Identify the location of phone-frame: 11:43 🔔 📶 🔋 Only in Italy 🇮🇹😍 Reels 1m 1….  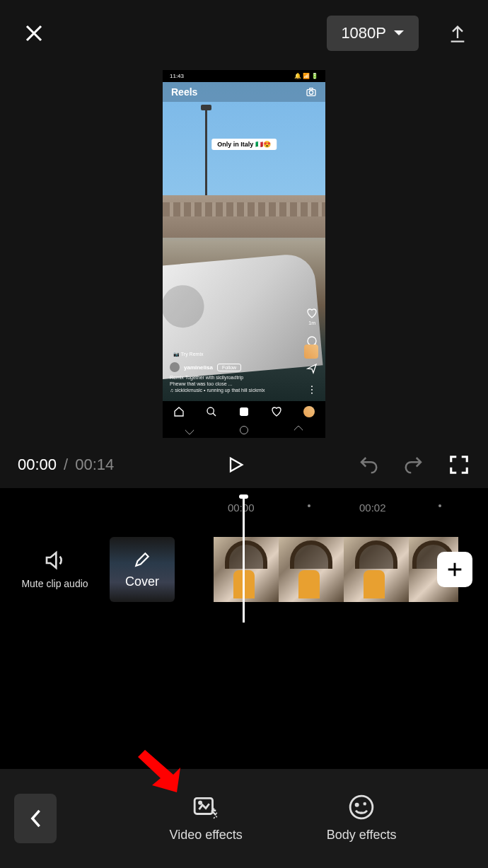
(244, 254).